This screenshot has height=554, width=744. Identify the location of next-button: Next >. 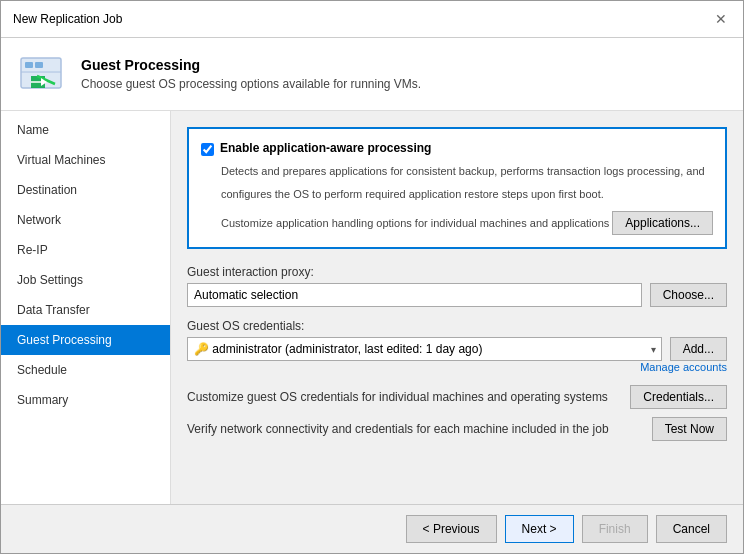
(540, 529).